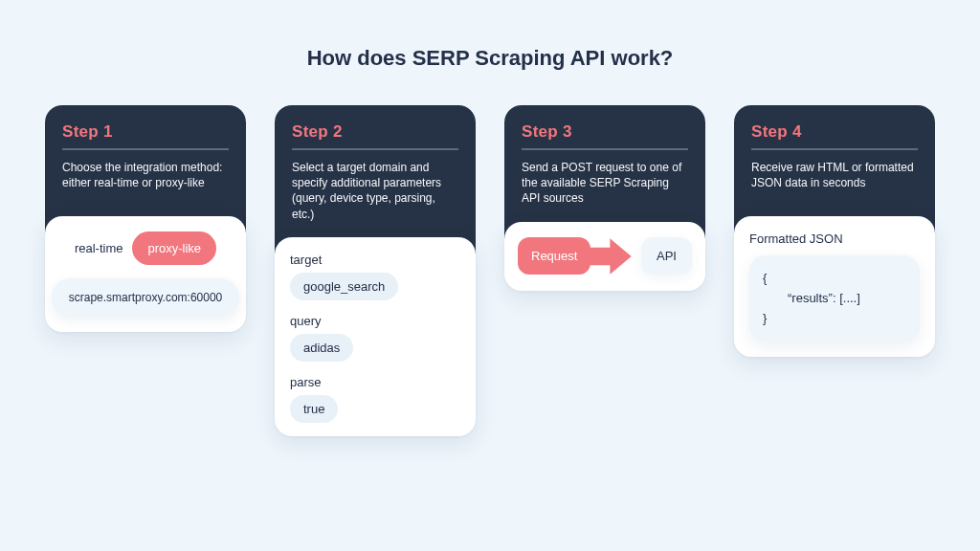 Image resolution: width=980 pixels, height=551 pixels. I want to click on step-3: Step 3 Send a POST request to one of the…, so click(605, 198).